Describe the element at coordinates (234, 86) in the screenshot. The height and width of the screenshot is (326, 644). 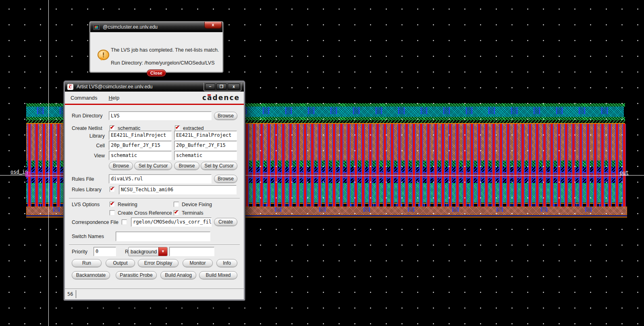
I see `close-icon: x` at that location.